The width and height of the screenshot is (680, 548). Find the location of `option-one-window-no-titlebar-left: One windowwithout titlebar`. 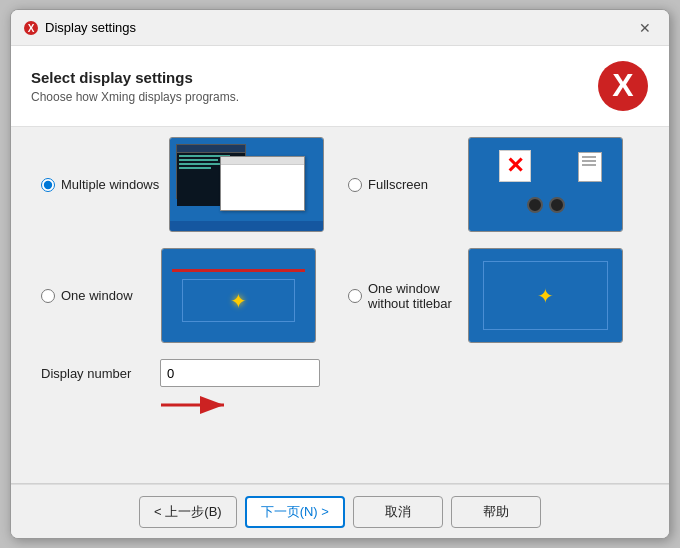

option-one-window-no-titlebar-left: One windowwithout titlebar is located at coordinates (403, 296).